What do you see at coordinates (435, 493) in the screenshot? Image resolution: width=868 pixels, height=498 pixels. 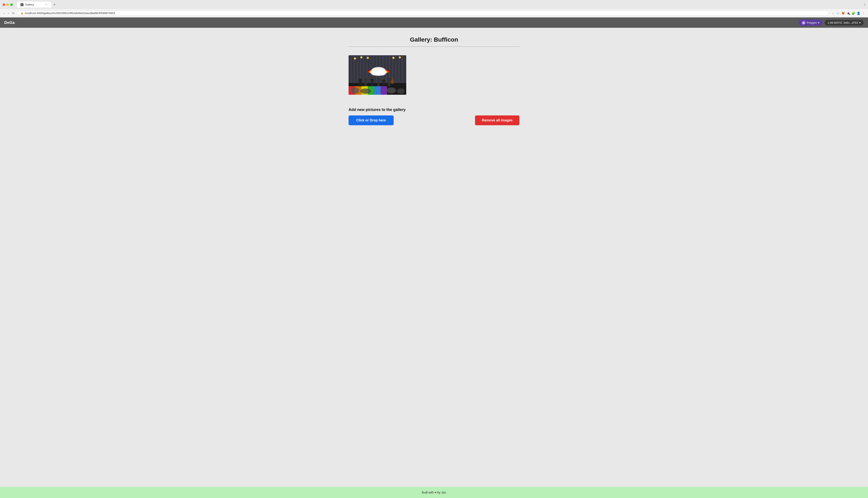 I see `heart-icon: ♥` at bounding box center [435, 493].